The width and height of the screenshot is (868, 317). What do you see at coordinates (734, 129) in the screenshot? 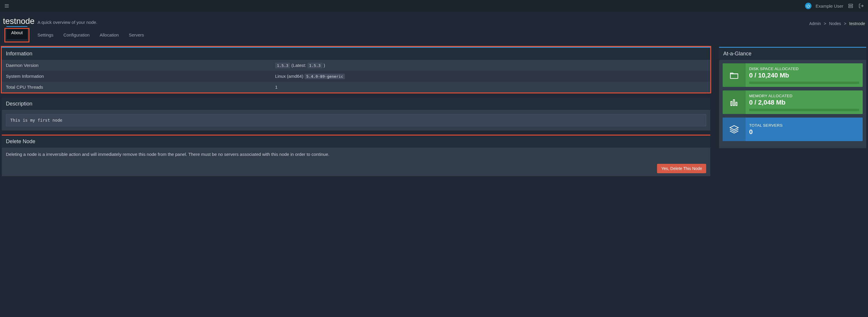
I see `layers-icon` at bounding box center [734, 129].